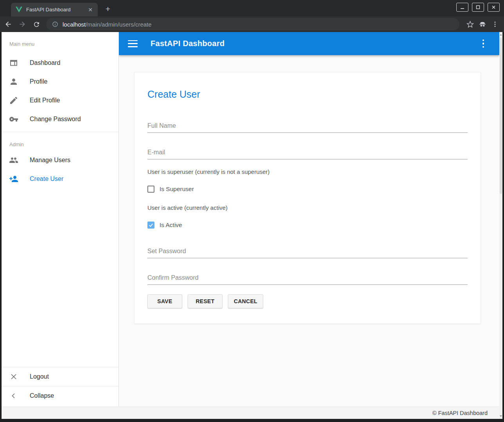  Describe the element at coordinates (307, 280) in the screenshot. I see `confirm-password-field` at that location.